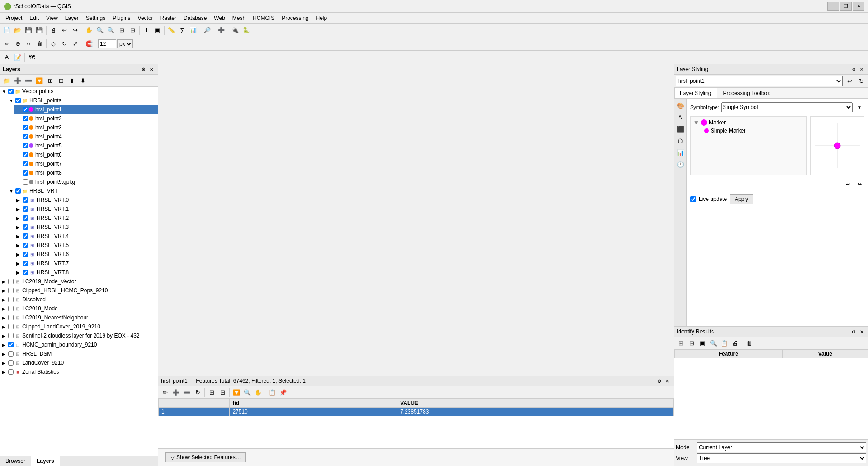 Image resolution: width=868 pixels, height=466 pixels. What do you see at coordinates (198, 392) in the screenshot?
I see `refresh-table-button: ↻` at bounding box center [198, 392].